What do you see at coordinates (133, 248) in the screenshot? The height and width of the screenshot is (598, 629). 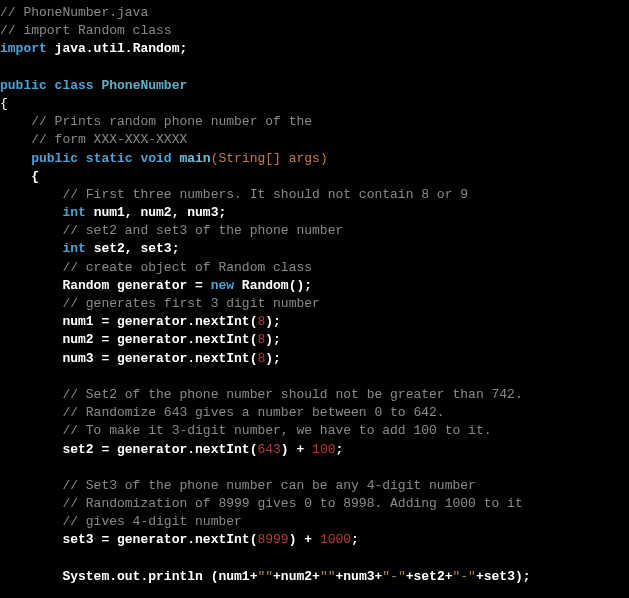 I see `var-decl: set2, set3;` at bounding box center [133, 248].